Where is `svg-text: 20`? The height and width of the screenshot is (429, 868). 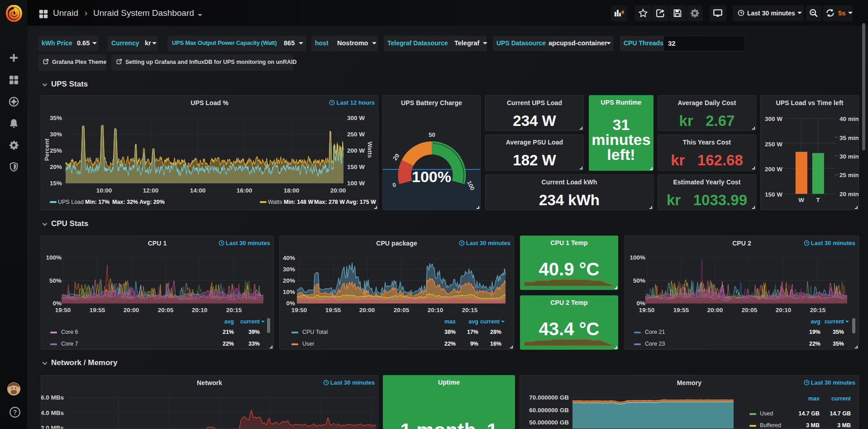
svg-text: 20 is located at coordinates (396, 157).